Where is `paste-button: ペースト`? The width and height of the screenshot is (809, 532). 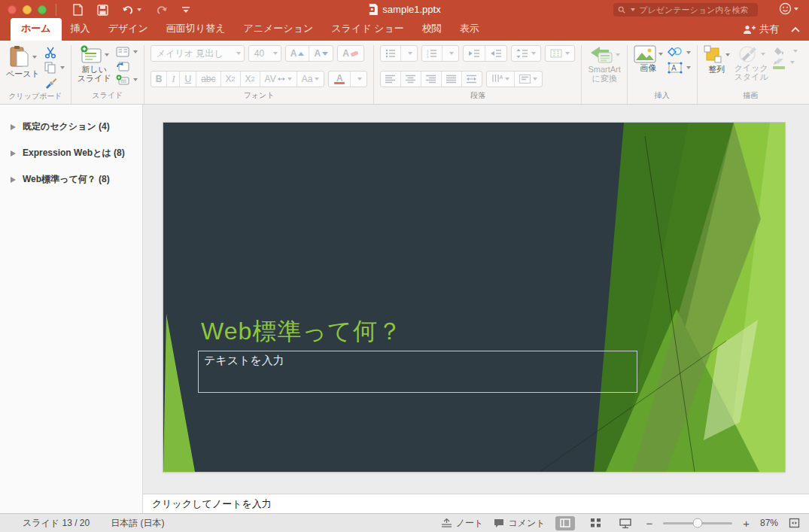 paste-button: ペースト is located at coordinates (23, 62).